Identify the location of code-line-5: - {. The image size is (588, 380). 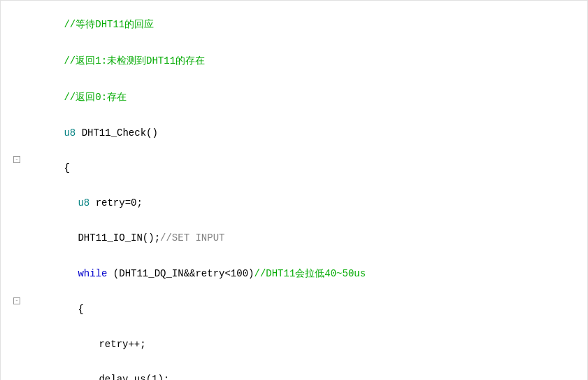
(294, 168).